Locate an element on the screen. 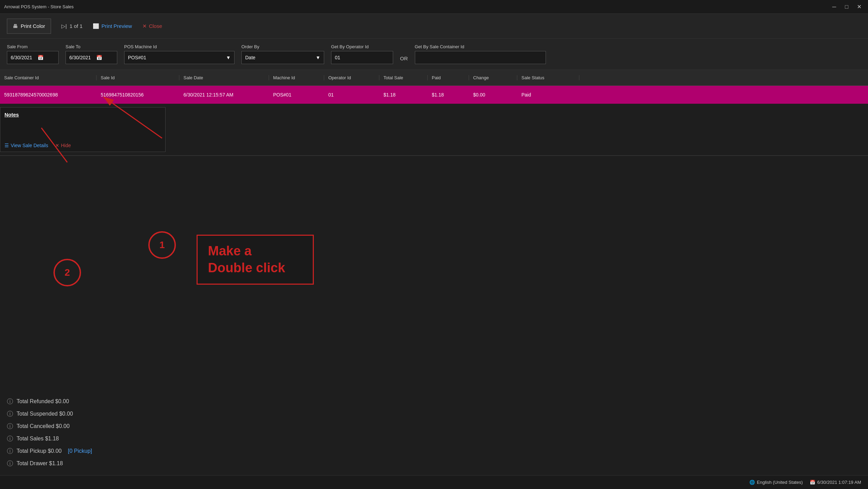 The width and height of the screenshot is (868, 489). header-sale-status: Sale Status is located at coordinates (548, 78).